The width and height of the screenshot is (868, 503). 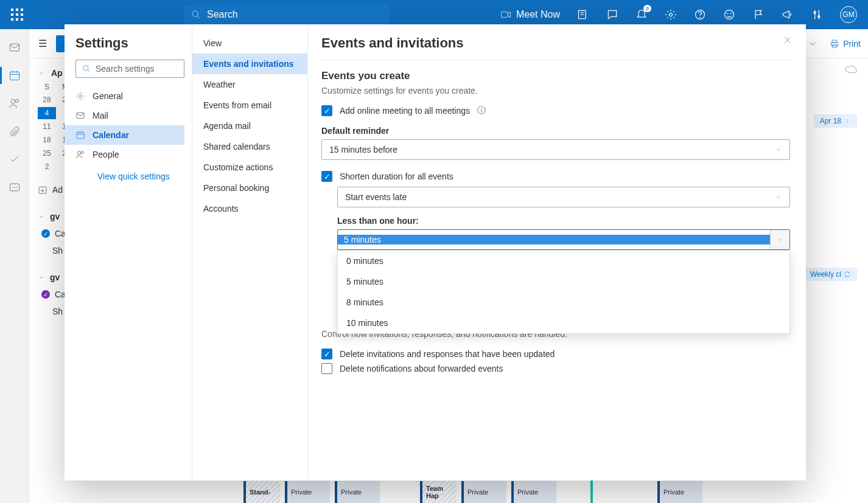 I want to click on select-default-reminder: 15 minutes before, so click(x=556, y=150).